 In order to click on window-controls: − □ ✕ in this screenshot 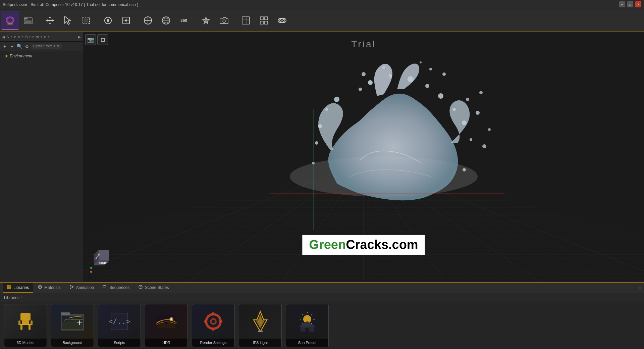, I will do `click(630, 4)`.